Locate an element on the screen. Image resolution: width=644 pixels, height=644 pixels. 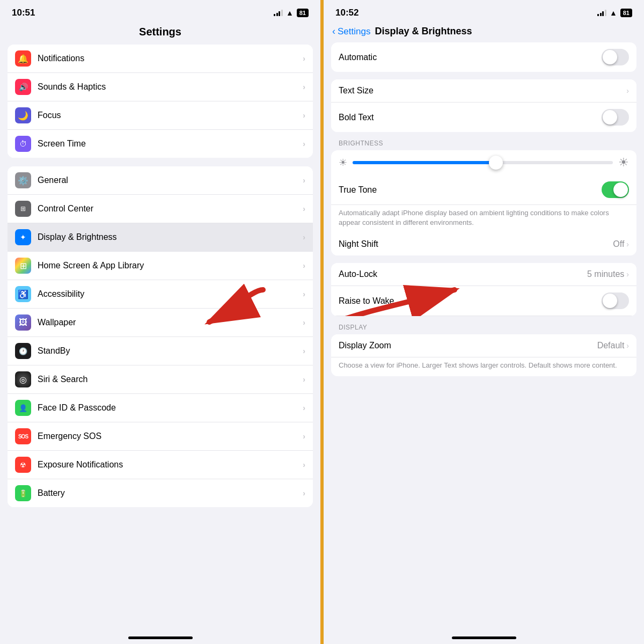
general-chevron: › is located at coordinates (304, 180).